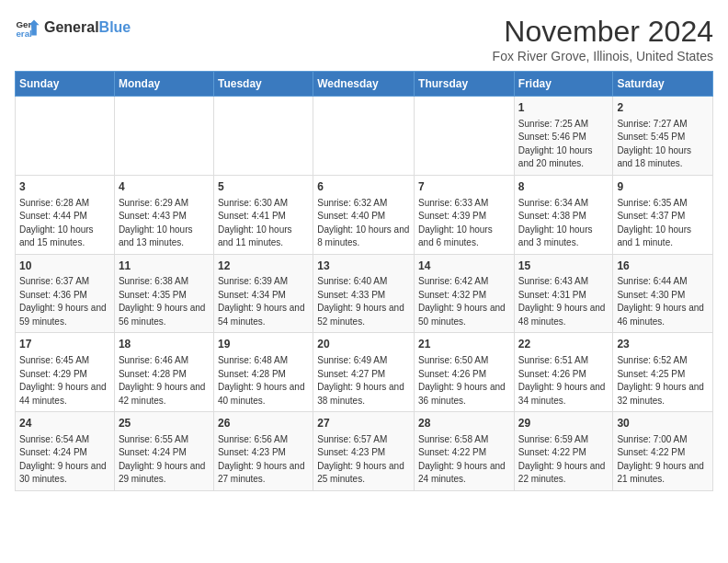 The image size is (728, 563). I want to click on subtitle: Fox River Grove, Illinois, United States, so click(603, 56).